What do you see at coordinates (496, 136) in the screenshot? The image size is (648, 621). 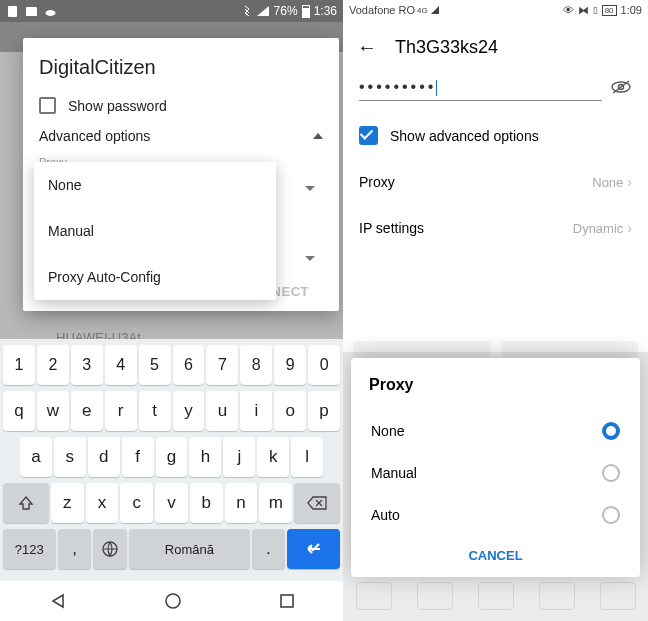 I see `show-advanced-row: Show advanced options` at bounding box center [496, 136].